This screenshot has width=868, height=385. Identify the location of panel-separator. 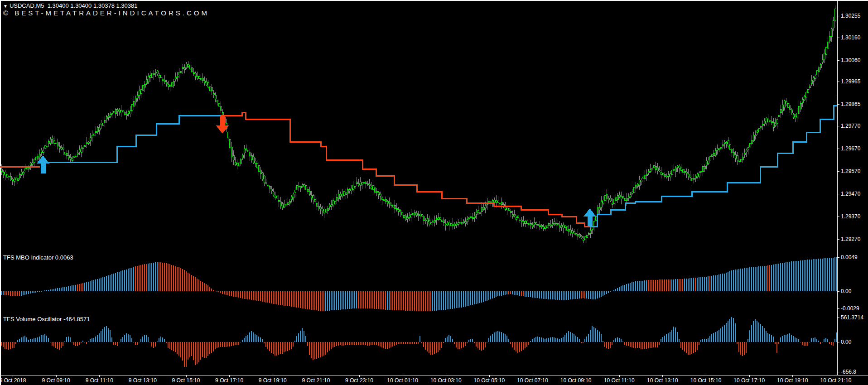
(434, 1).